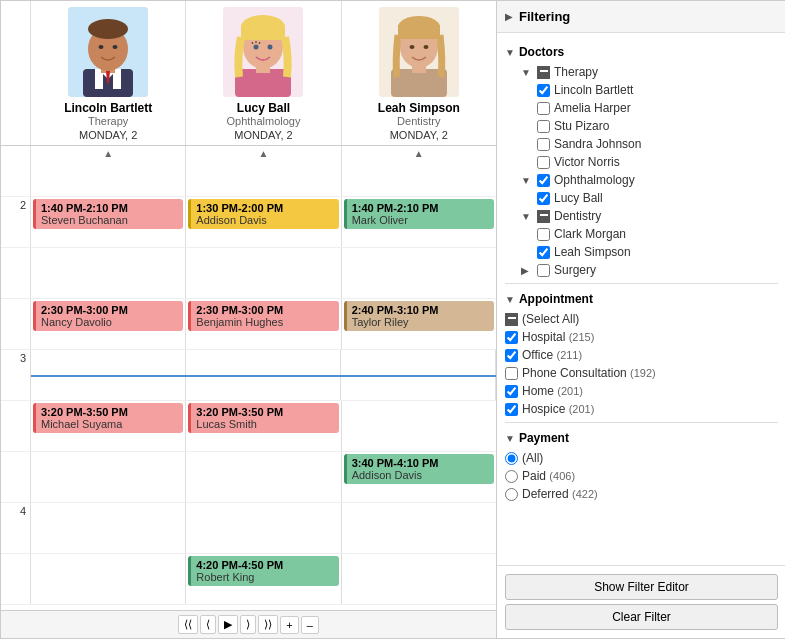 Image resolution: width=785 pixels, height=639 pixels. I want to click on leah-simpson-label: Leah Simpson, so click(592, 252).